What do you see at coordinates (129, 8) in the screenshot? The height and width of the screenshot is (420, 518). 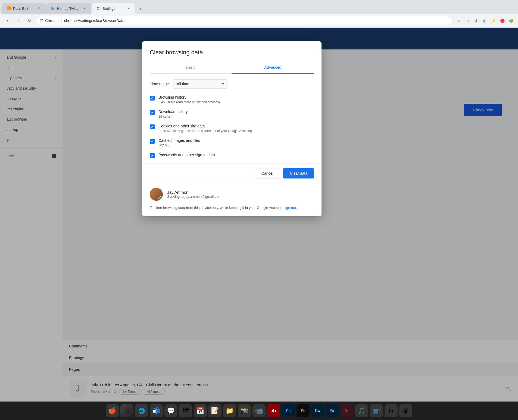 I see `tab-settings-close: ✕` at bounding box center [129, 8].